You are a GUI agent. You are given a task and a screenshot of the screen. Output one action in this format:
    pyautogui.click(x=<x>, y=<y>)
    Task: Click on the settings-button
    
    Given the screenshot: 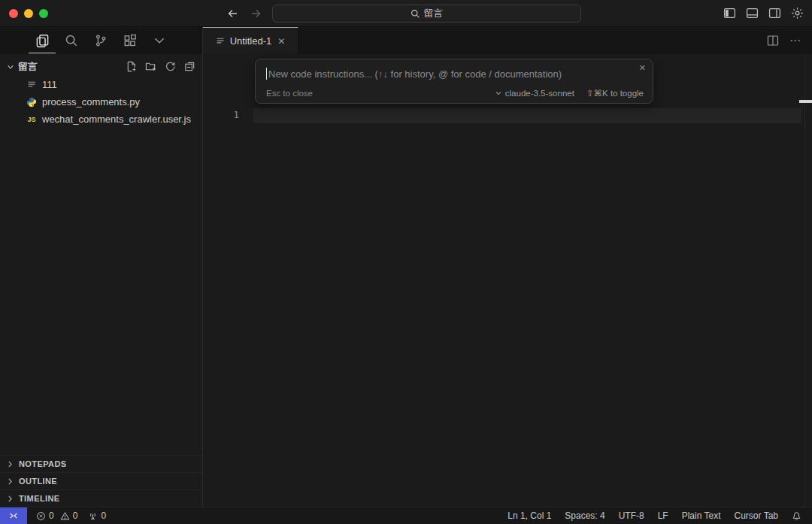 What is the action you would take?
    pyautogui.click(x=797, y=14)
    